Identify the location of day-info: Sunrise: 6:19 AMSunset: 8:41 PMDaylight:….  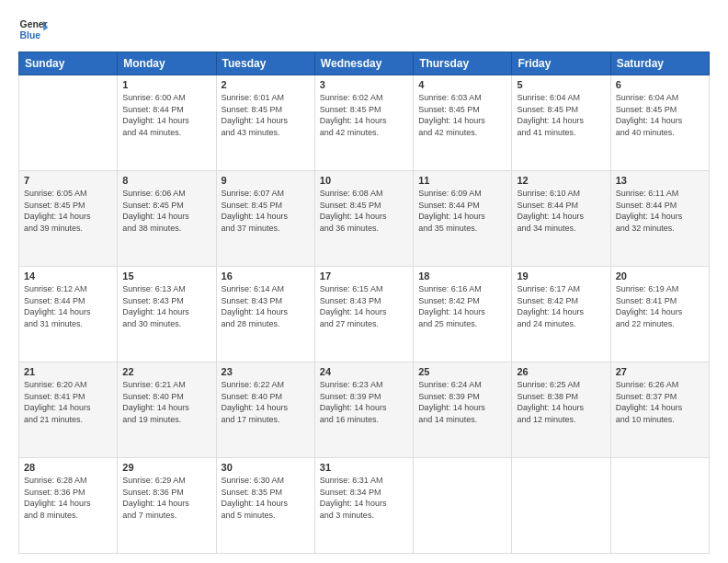
(660, 306).